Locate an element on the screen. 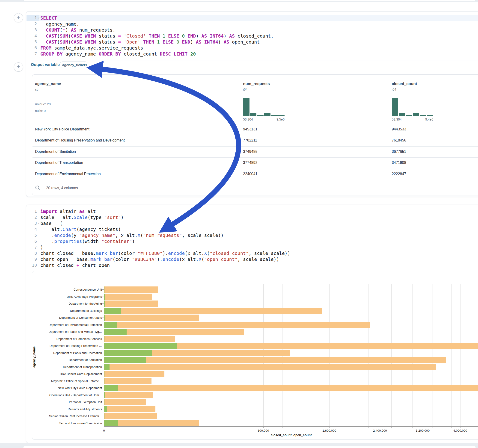 This screenshot has width=478, height=448. table-cell: 3774892 is located at coordinates (250, 163).